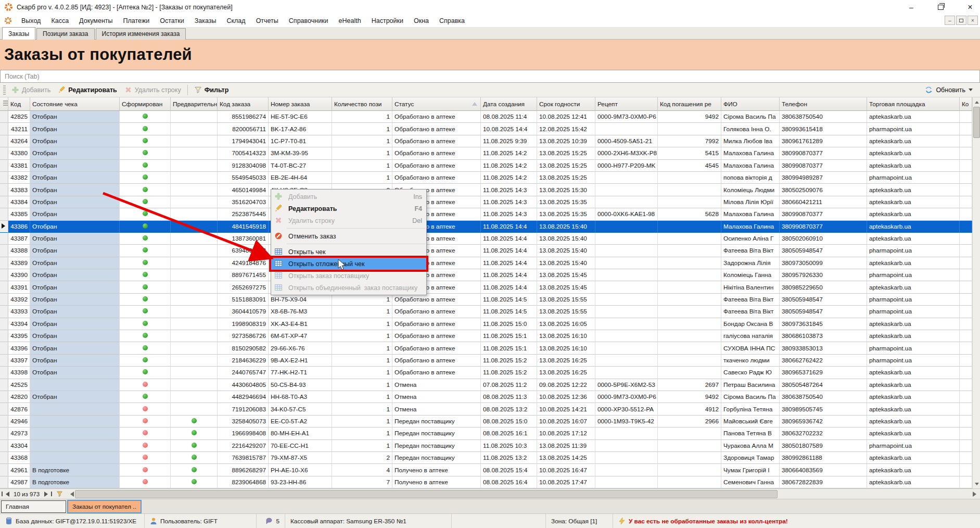 This screenshot has height=528, width=980. Describe the element at coordinates (750, 104) in the screenshot. I see `column-header: ФИО` at that location.